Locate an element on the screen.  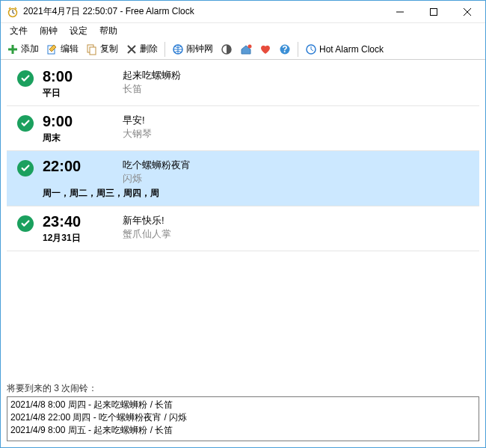
contrast-icon is located at coordinates (227, 49).